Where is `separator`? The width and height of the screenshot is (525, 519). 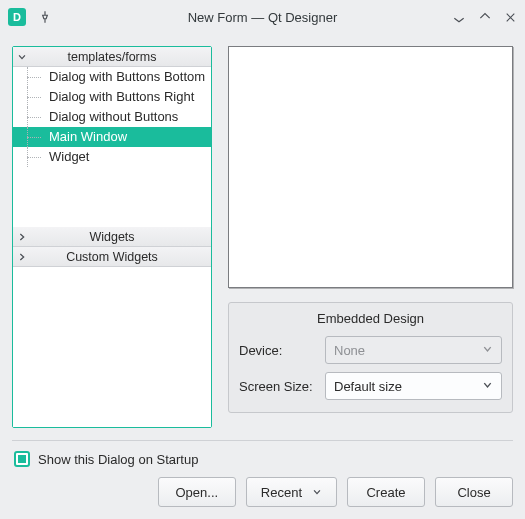 separator is located at coordinates (262, 440).